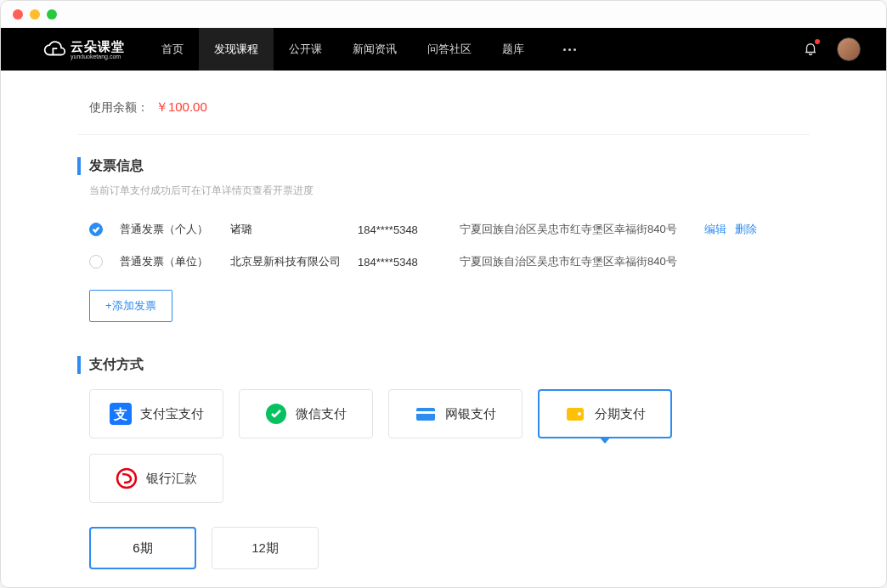  Describe the element at coordinates (746, 229) in the screenshot. I see `invoice-delete-link: 删除` at that location.